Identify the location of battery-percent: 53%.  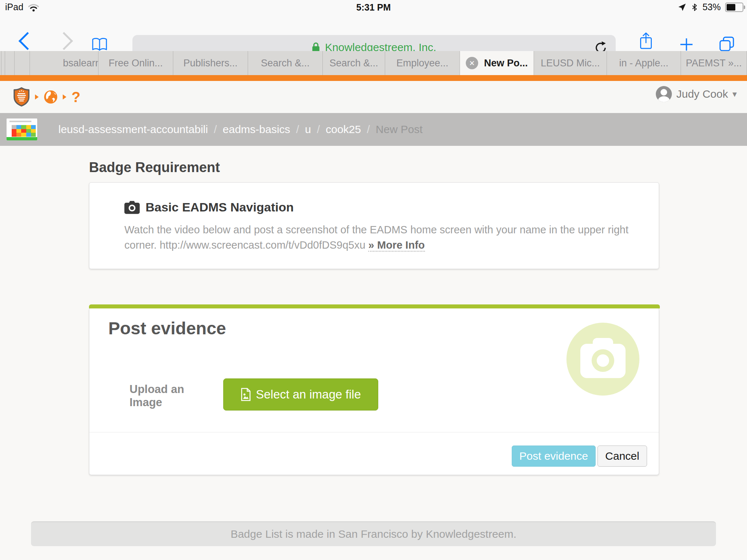
(712, 7).